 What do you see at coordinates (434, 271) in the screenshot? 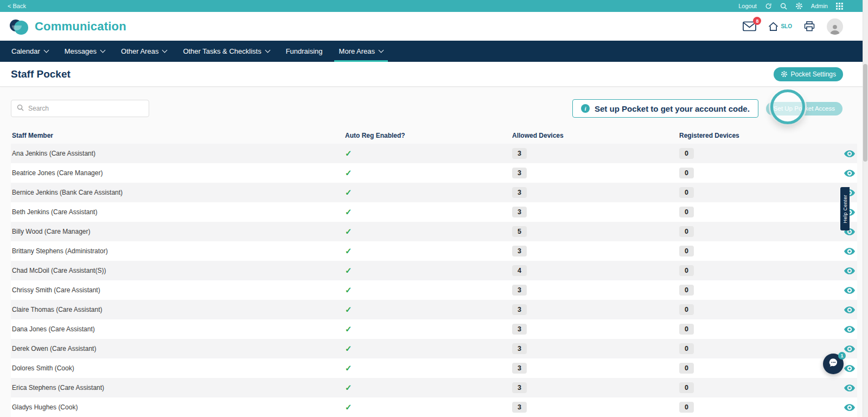
I see `table-row: Chad McDoil (Care Assistant(S))✓40` at bounding box center [434, 271].